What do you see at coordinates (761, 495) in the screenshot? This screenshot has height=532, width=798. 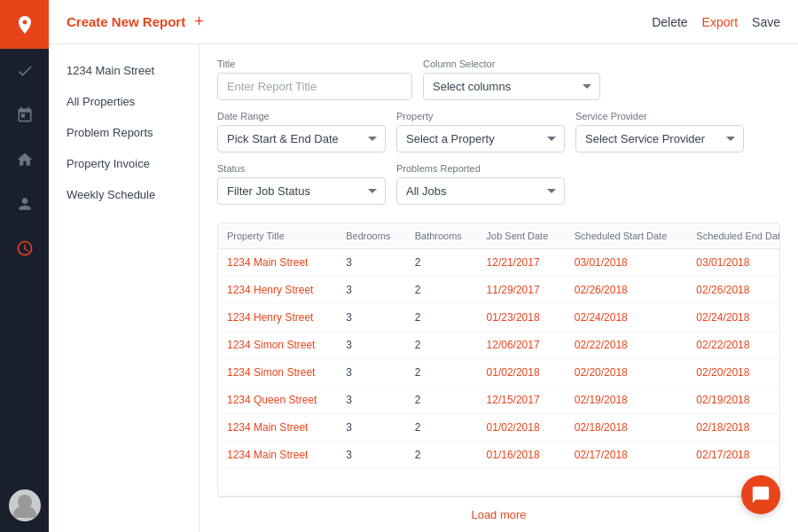 I see `chat-button` at bounding box center [761, 495].